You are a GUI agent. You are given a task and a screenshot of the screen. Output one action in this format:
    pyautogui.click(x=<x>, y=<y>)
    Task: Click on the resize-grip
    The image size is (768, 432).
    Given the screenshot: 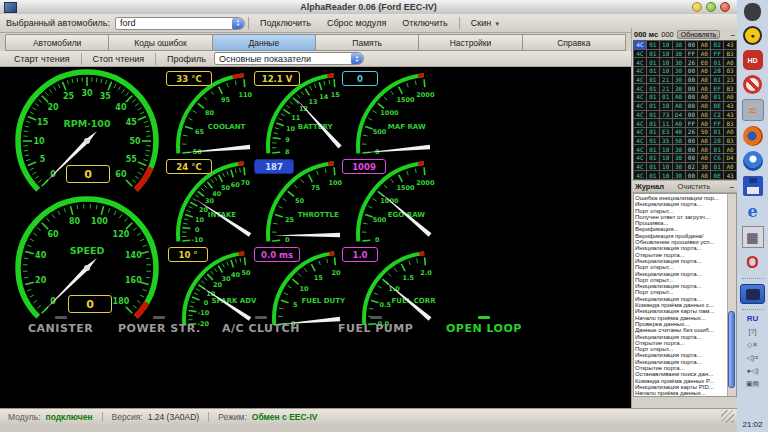 What is the action you would take?
    pyautogui.click(x=728, y=416)
    